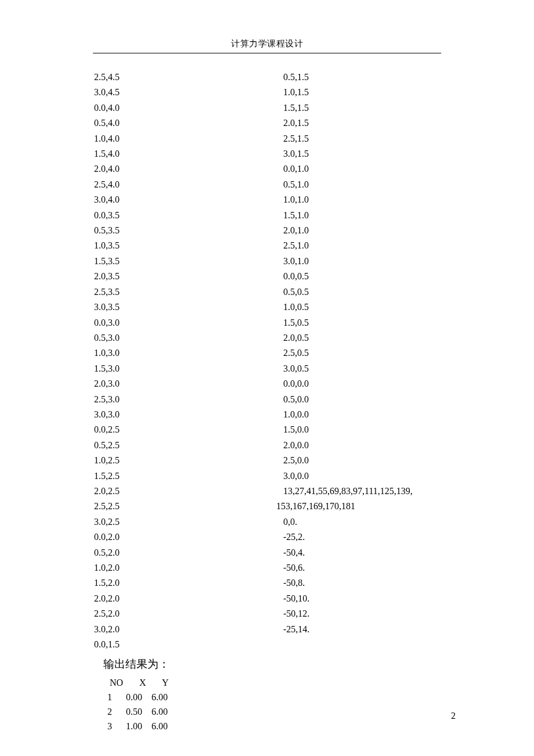 This screenshot has height=756, width=534. Describe the element at coordinates (184, 430) in the screenshot. I see `left-column-line: 0.0,2.5` at that location.